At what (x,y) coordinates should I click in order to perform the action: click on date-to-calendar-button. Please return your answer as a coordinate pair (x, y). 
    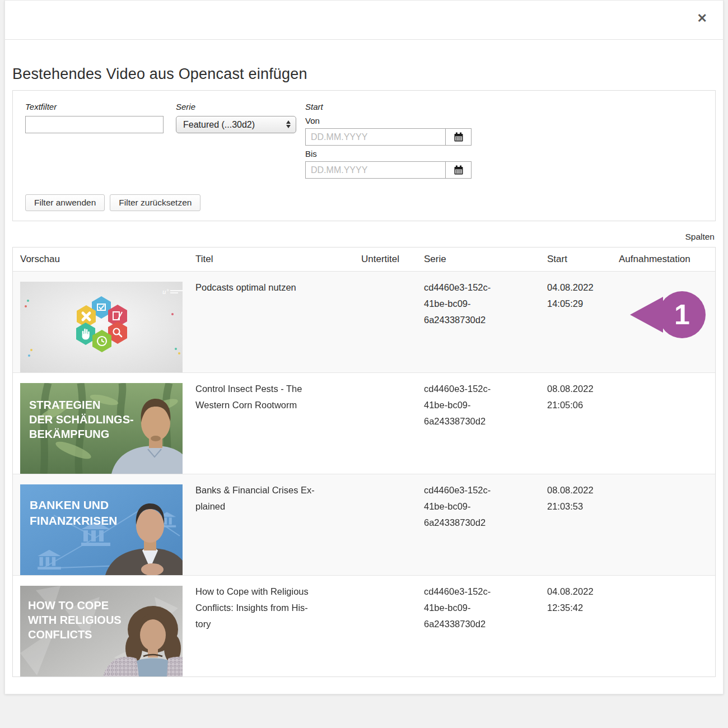
    Looking at the image, I should click on (458, 170).